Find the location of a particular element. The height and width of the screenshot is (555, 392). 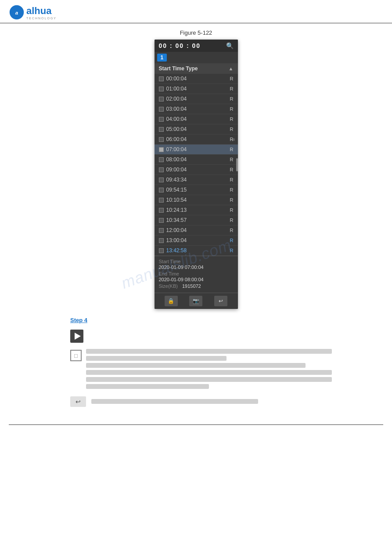

end-time-label: End Time is located at coordinates (196, 274).